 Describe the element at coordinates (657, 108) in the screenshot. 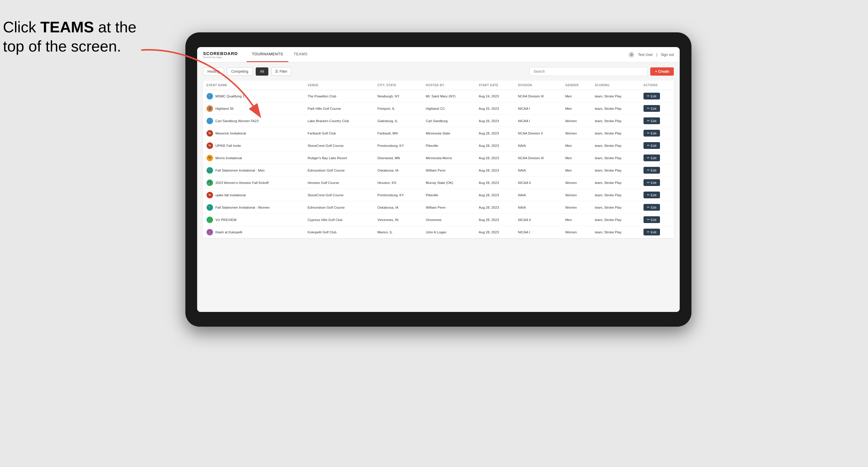

I see `actions-cell: ✏ Edit` at that location.